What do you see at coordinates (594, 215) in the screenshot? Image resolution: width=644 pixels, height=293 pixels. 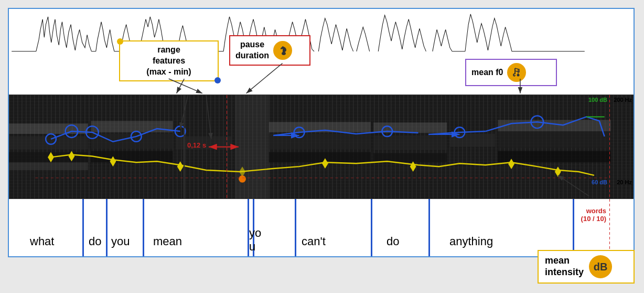 I see `words-count-label: words (10 / 10)` at bounding box center [594, 215].